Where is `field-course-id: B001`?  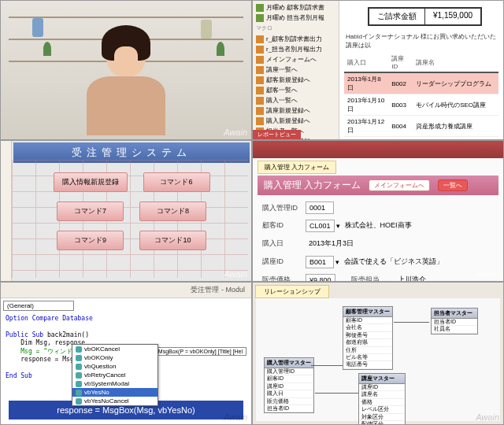
field-course-id: B001 is located at coordinates (320, 262).